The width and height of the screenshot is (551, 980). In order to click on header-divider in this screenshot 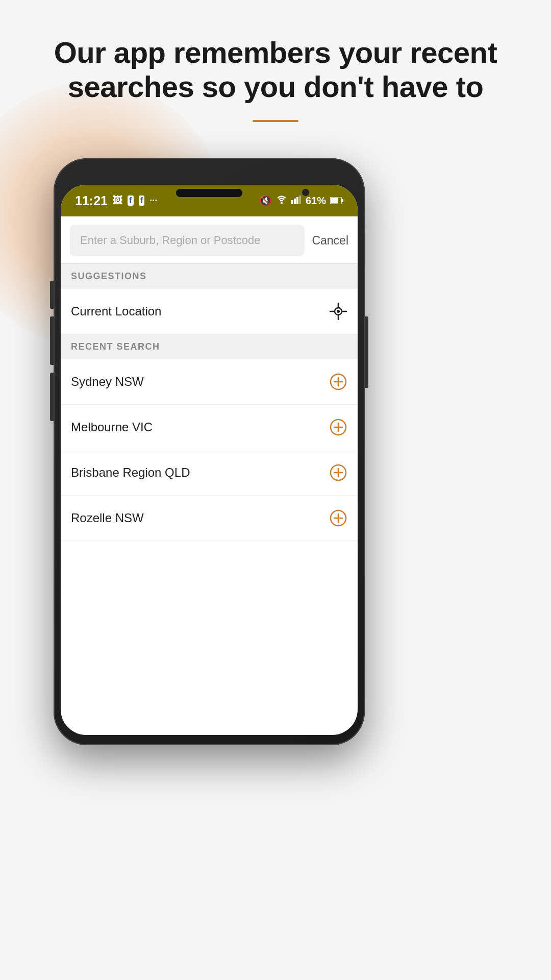, I will do `click(276, 121)`.